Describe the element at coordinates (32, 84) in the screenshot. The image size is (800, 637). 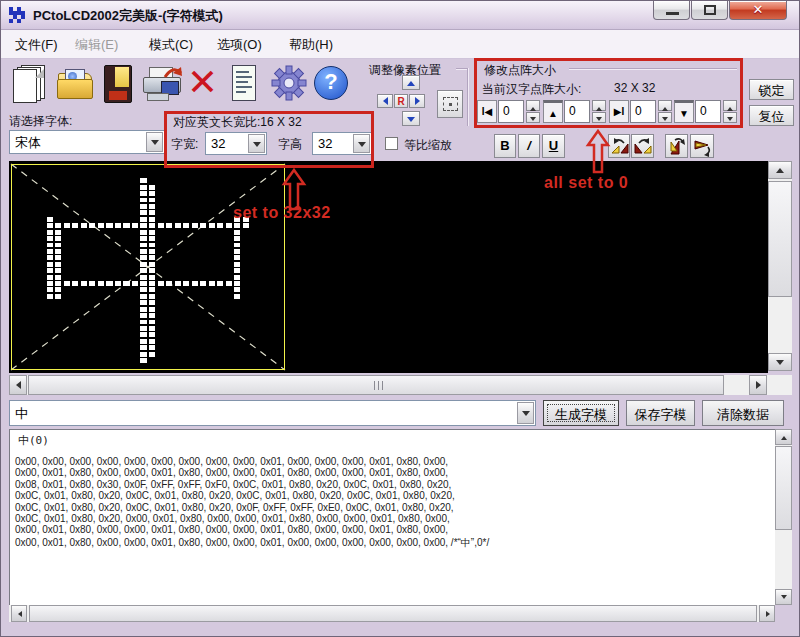
I see `new-file-button` at that location.